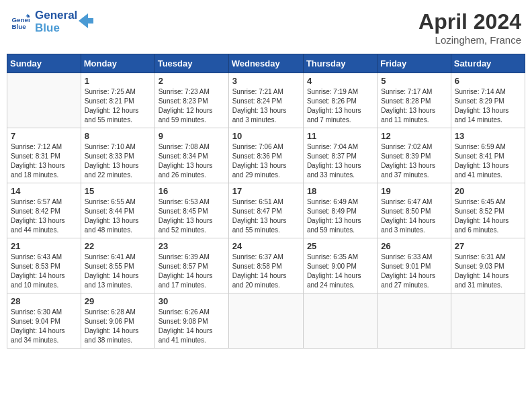  Describe the element at coordinates (192, 216) in the screenshot. I see `day-info: Sunrise: 6:53 AM Sunset: 8:45 PM Dayligh…` at that location.